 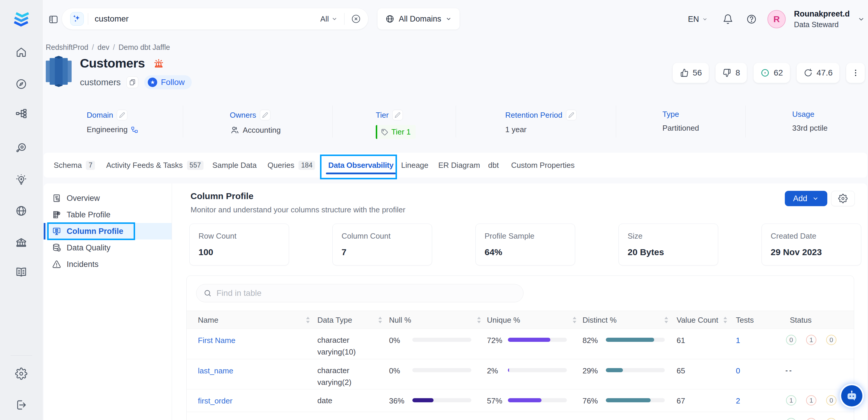 What do you see at coordinates (108, 231) in the screenshot?
I see `subnav-item-column-profile: Column Profile` at bounding box center [108, 231].